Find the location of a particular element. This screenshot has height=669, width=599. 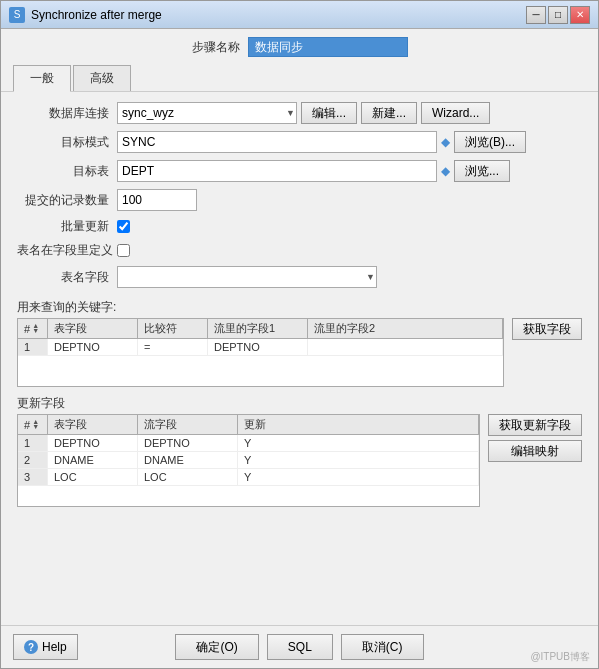

query-table-header: # ▲▼ 表字段 比较符 流里的字段1 流里的字段2 is located at coordinates (260, 329).